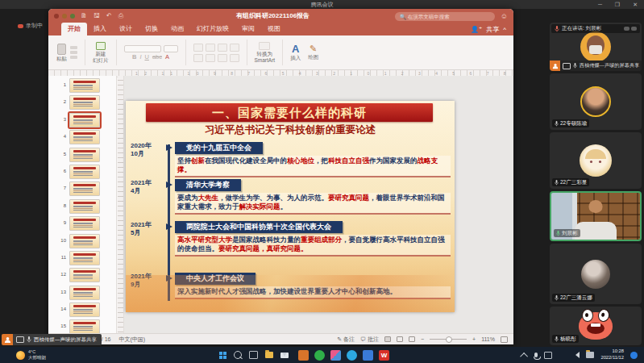  What do you see at coordinates (87, 275) in the screenshot?
I see `slide-thumbnail-12: 12` at bounding box center [87, 275].